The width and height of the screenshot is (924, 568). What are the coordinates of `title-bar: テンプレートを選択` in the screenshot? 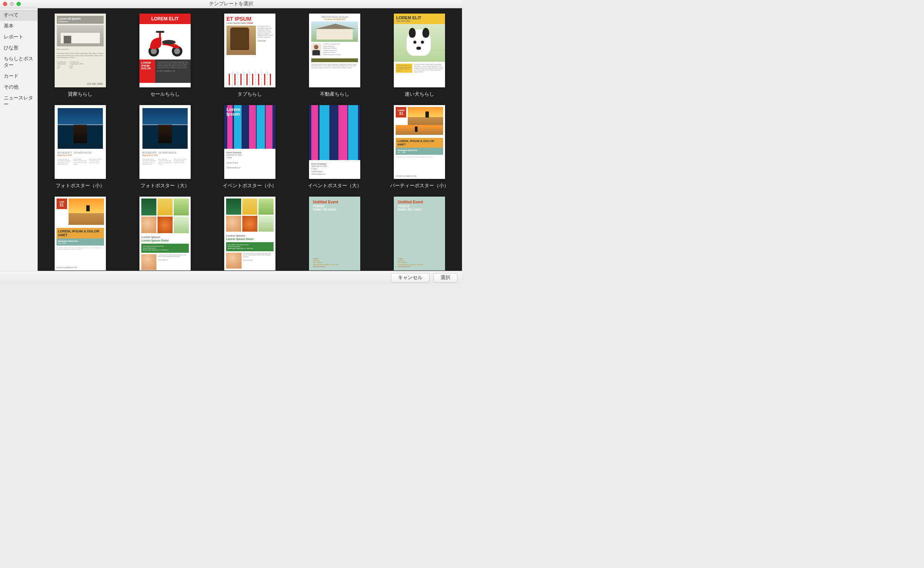 It's located at (231, 4).